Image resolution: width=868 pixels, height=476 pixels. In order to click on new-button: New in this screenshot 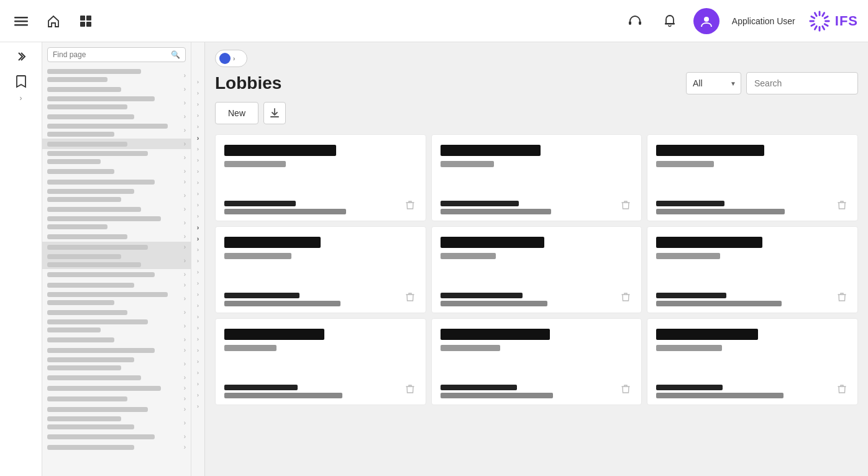, I will do `click(237, 113)`.